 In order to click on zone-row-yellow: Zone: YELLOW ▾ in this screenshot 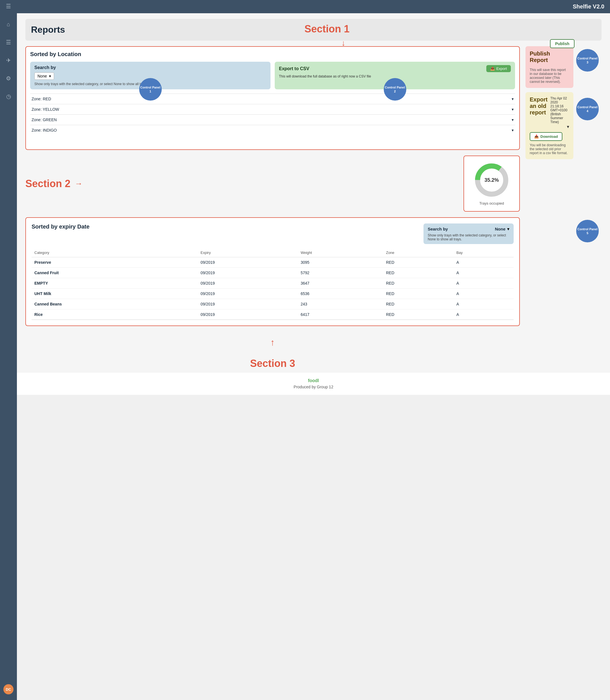, I will do `click(273, 109)`.